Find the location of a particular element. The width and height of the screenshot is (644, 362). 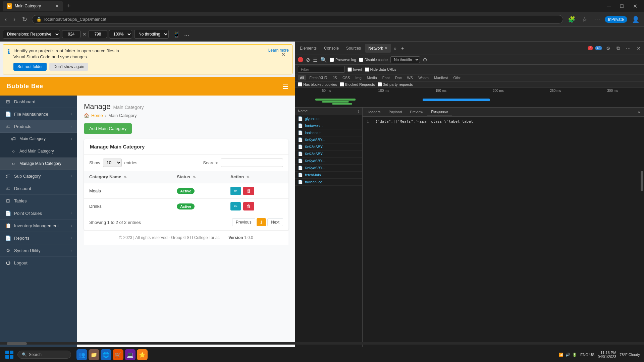

tab-sources: Sources is located at coordinates (354, 48).